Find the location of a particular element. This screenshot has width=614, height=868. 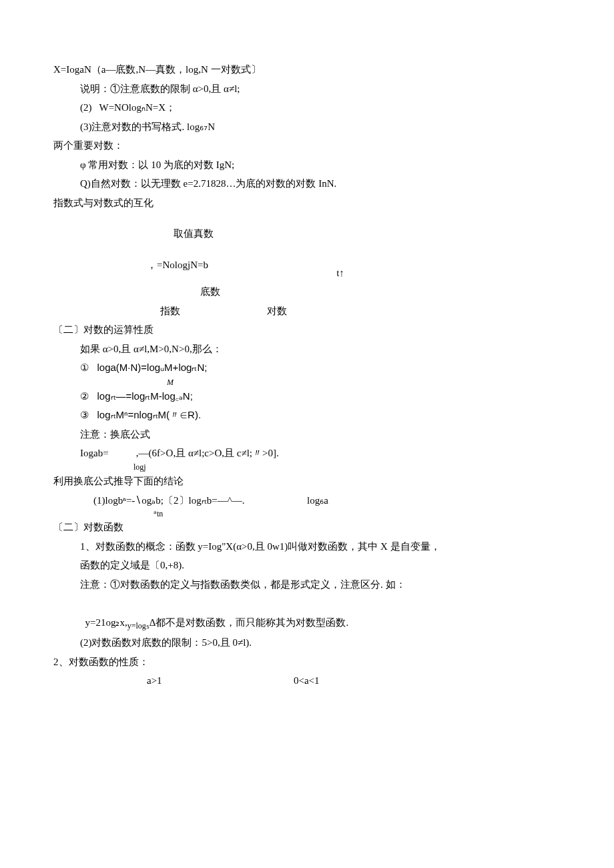

text: ③ logᵣₜMⁿ=nlogᵣₜM(〃∈R). is located at coordinates (140, 415).